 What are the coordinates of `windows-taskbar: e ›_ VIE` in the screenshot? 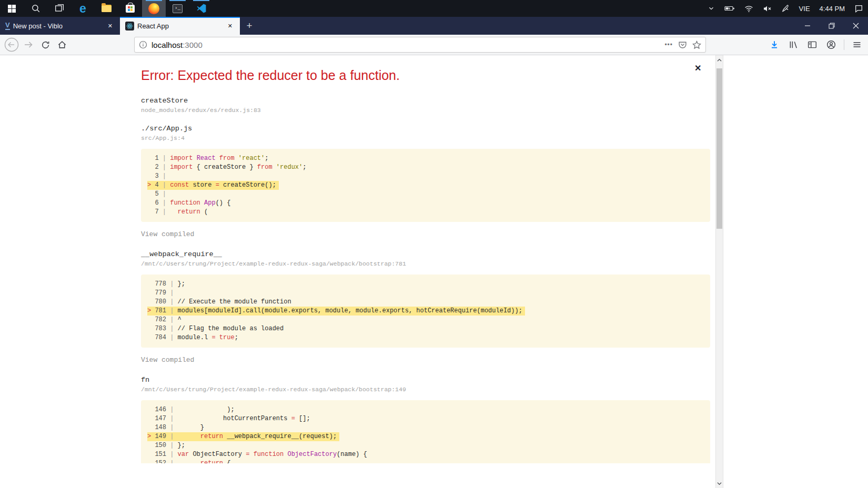 It's located at (434, 8).